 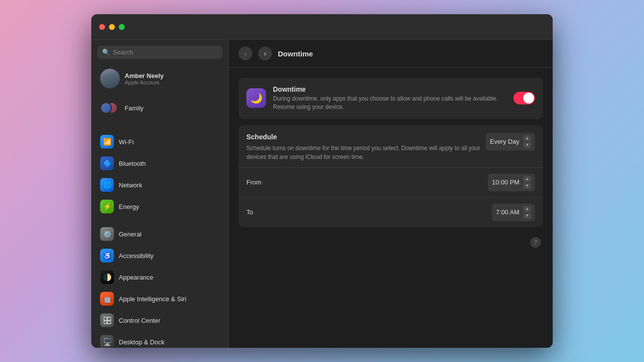 I want to click on frequency-up-arrow: ▲, so click(x=527, y=138).